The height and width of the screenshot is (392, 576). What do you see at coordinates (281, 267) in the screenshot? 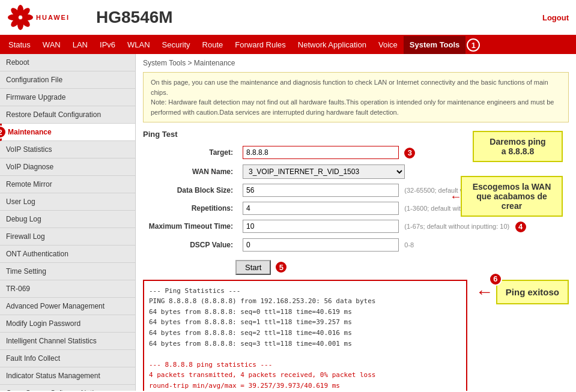
I see `circle-5: 5` at bounding box center [281, 267].